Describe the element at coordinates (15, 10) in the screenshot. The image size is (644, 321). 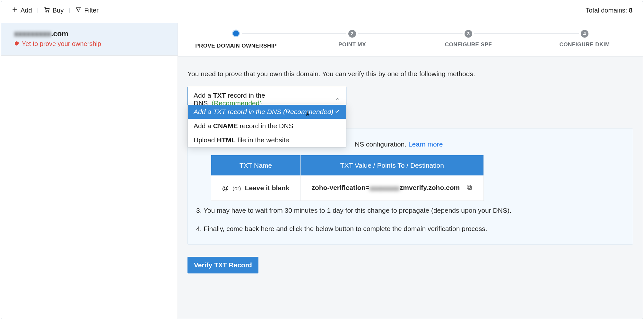
I see `plus-icon` at that location.